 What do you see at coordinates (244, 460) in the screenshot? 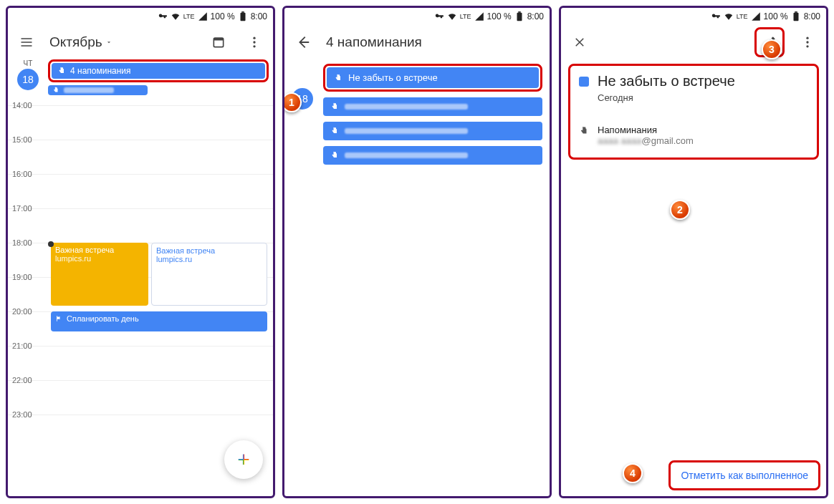
I see `plus-icon: +` at bounding box center [244, 460].